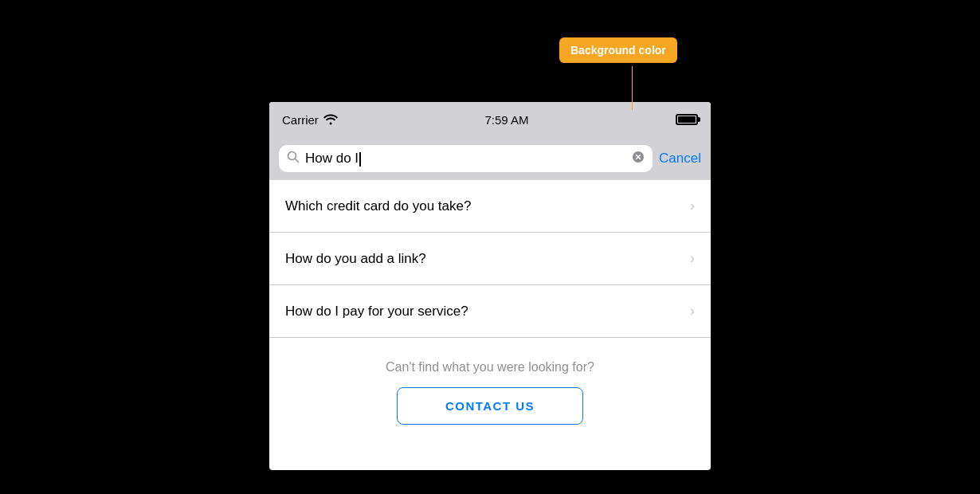 The height and width of the screenshot is (494, 980). I want to click on status-battery, so click(687, 120).